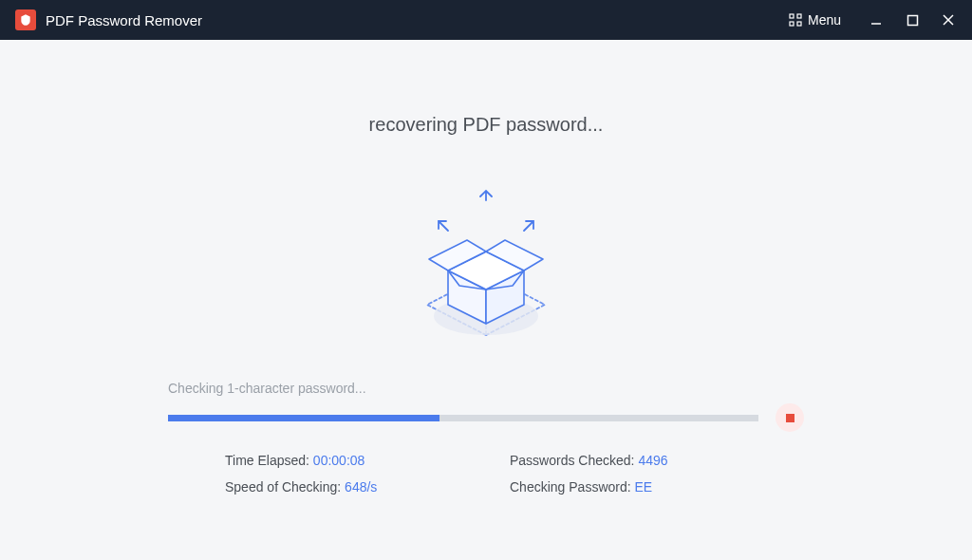  Describe the element at coordinates (418, 21) in the screenshot. I see `app-title: PDF Password Remover` at that location.